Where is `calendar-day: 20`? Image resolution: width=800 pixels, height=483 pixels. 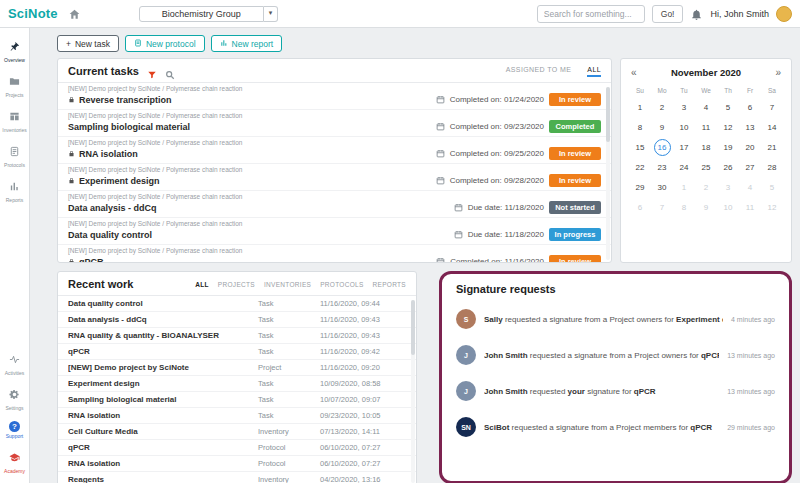 calendar-day: 20 is located at coordinates (750, 148).